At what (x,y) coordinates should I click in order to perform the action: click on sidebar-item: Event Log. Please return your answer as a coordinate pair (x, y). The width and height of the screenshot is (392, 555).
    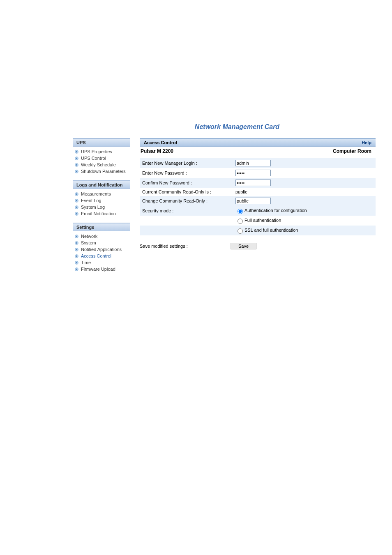
    Looking at the image, I should click on (101, 200).